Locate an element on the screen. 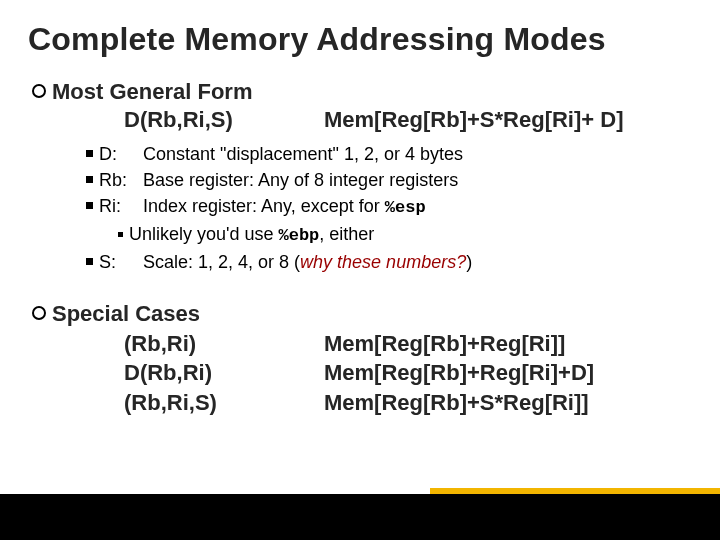  special-row: (Rb,Ri,S) Mem[Reg[Rb]+S*Reg[Ri]] is located at coordinates (408, 403).